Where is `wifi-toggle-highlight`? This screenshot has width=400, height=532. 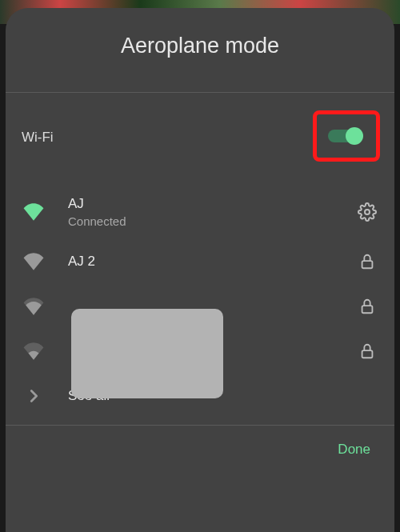
wifi-toggle-highlight is located at coordinates (346, 136).